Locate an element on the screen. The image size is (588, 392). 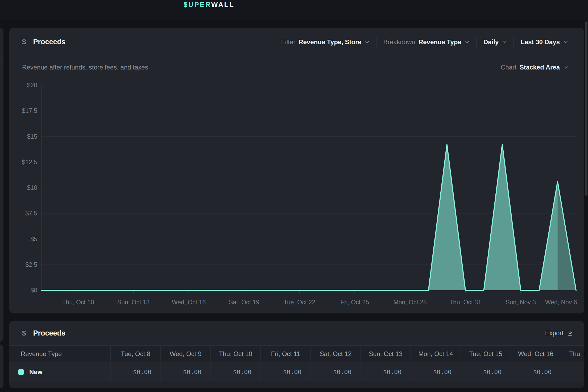
y-axis-label: $2.5 is located at coordinates (21, 265).